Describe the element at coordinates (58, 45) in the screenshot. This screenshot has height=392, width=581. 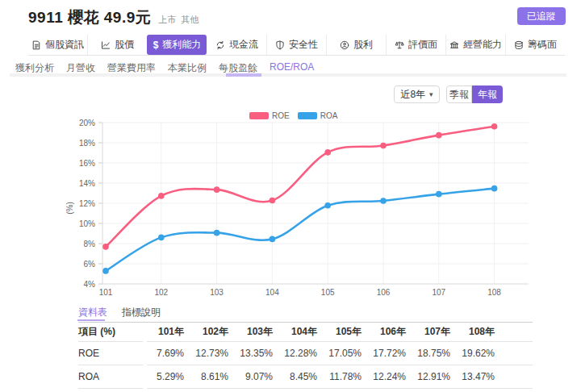
I see `tab-stock-info: 個股資訊` at that location.